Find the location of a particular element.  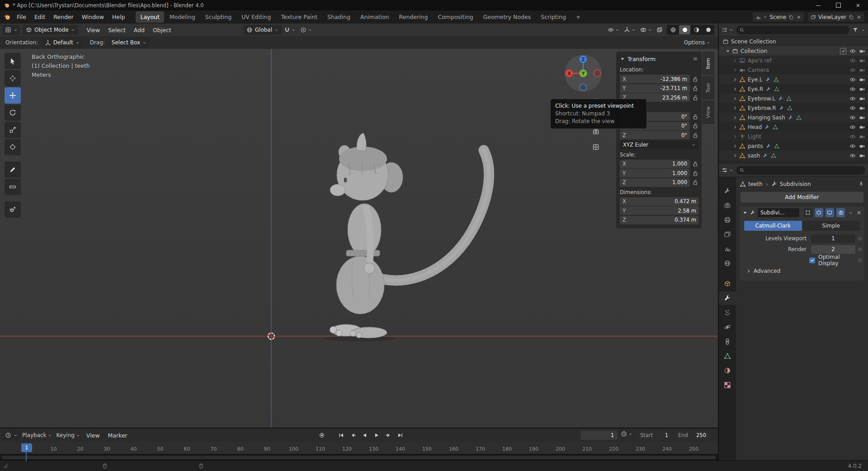

blender-menu-icon is located at coordinates (7, 17).